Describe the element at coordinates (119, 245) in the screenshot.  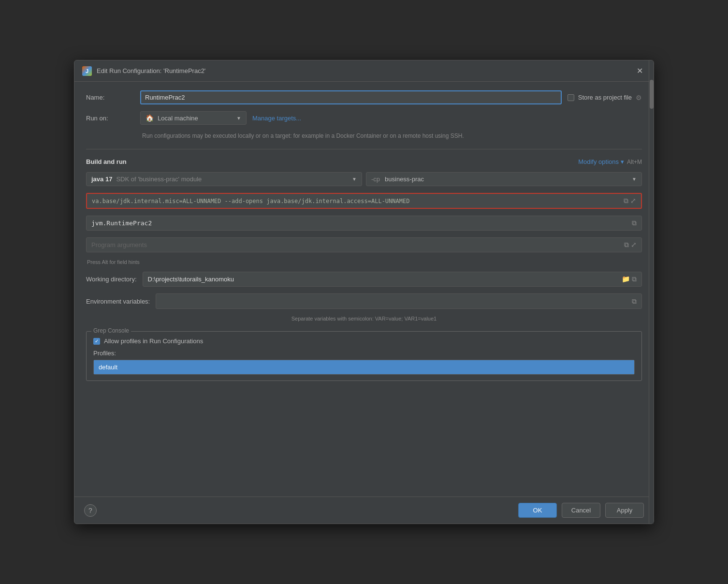
I see `program-args-placeholder: Program arguments` at that location.